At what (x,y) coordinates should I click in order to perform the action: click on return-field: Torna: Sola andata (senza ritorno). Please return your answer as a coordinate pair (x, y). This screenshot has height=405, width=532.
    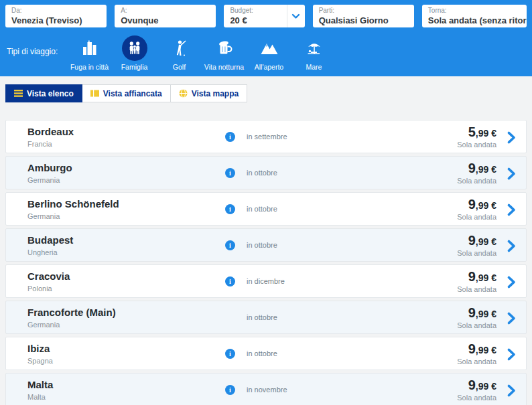
    Looking at the image, I should click on (474, 16).